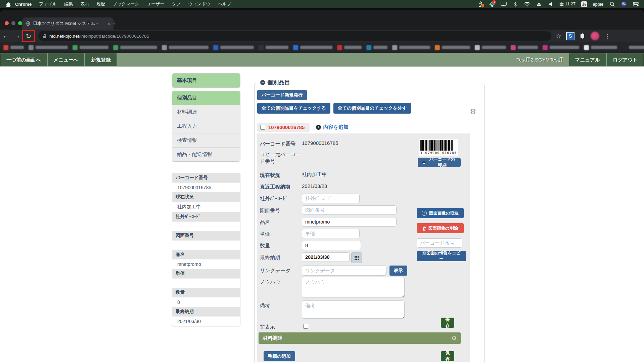 This screenshot has height=362, width=644. I want to click on sidebar-item-process: 工程入力, so click(206, 126).